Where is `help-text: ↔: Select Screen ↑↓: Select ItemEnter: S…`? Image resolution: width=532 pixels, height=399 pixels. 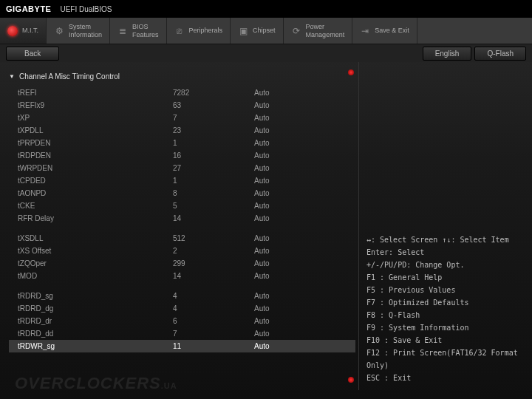 help-text: ↔: Select Screen ↑↓: Select ItemEnter: S… is located at coordinates (446, 309).